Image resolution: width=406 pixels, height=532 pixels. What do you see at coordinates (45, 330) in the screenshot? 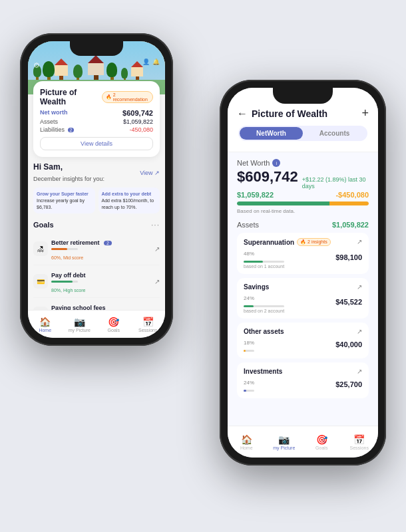
I see `home-label: Home` at bounding box center [45, 330].